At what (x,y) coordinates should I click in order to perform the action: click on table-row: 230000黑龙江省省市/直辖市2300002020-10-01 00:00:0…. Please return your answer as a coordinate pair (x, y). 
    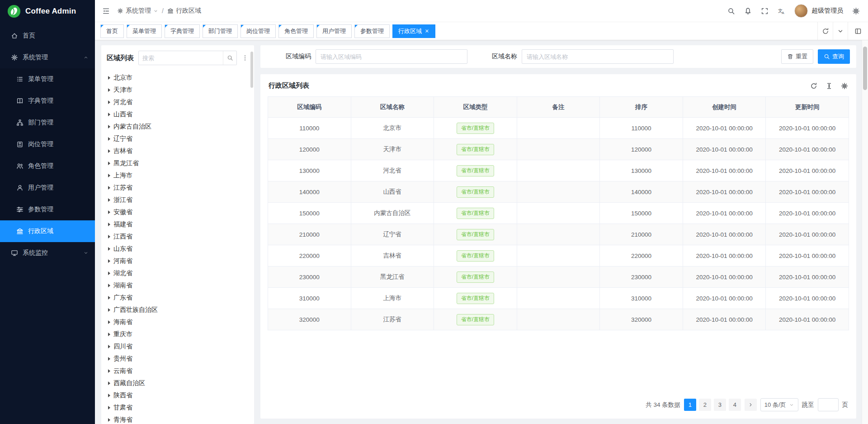
    Looking at the image, I should click on (559, 277).